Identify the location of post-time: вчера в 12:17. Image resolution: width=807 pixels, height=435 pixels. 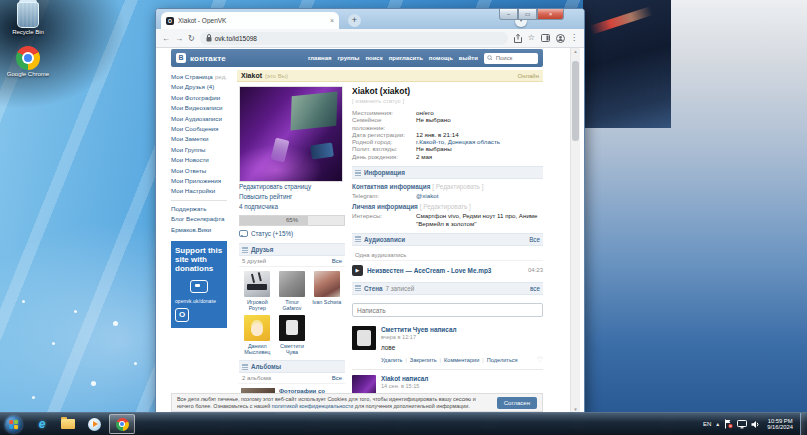
(462, 337).